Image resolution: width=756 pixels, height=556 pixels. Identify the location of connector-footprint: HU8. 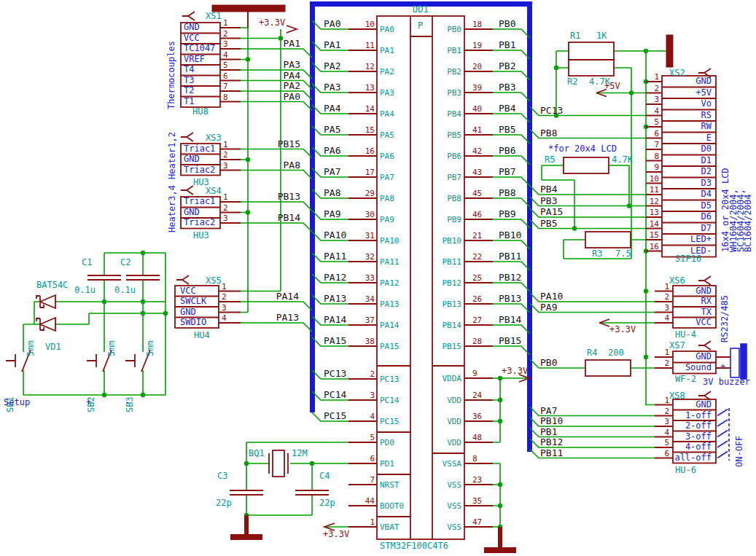
(200, 111).